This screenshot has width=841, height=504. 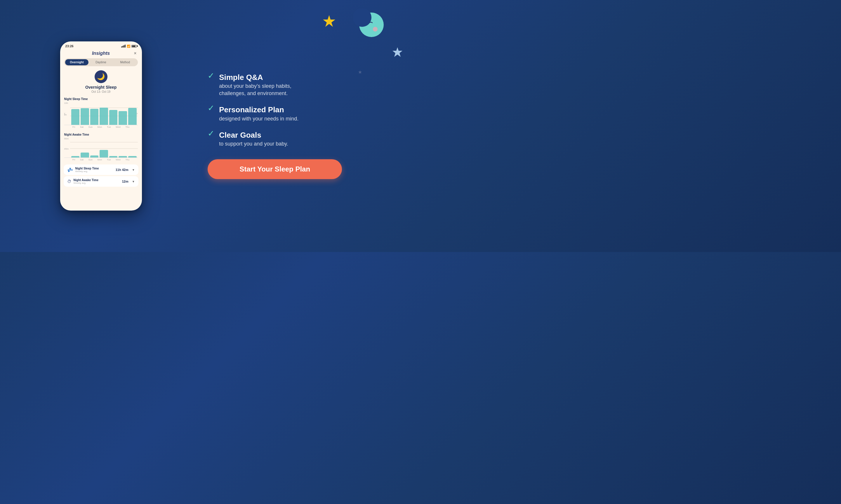 I want to click on feature-title-1: Personalized Plan, so click(x=259, y=110).